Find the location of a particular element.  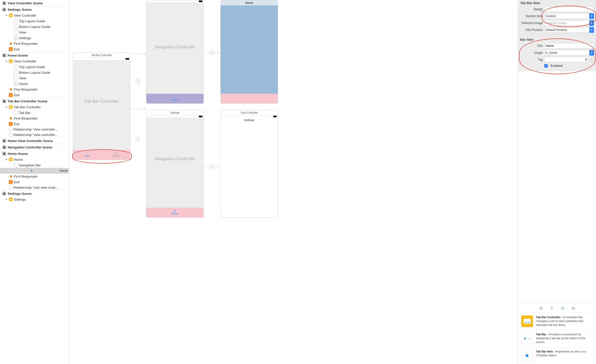

code-snippets-icon: {} is located at coordinates (552, 308).